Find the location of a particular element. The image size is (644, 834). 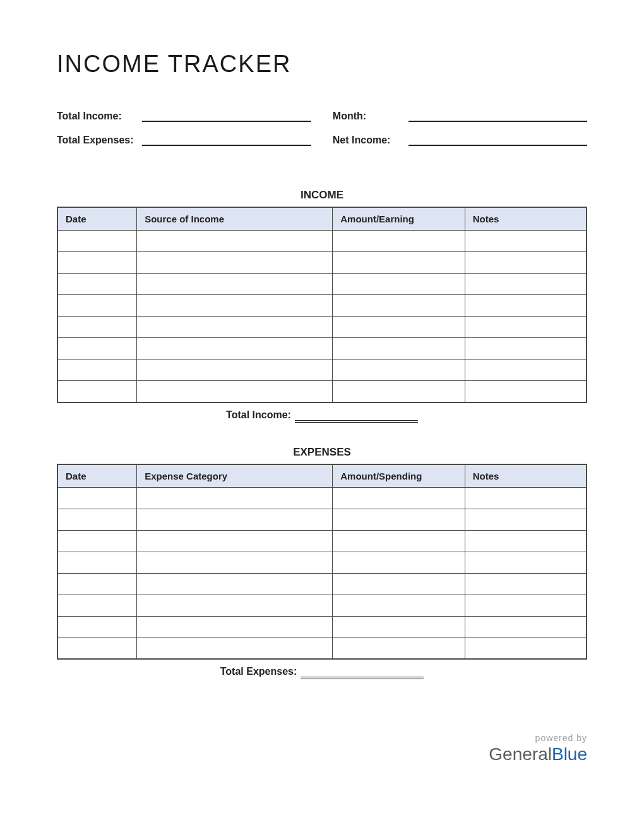

income-total-label: Total Income: is located at coordinates (259, 415).